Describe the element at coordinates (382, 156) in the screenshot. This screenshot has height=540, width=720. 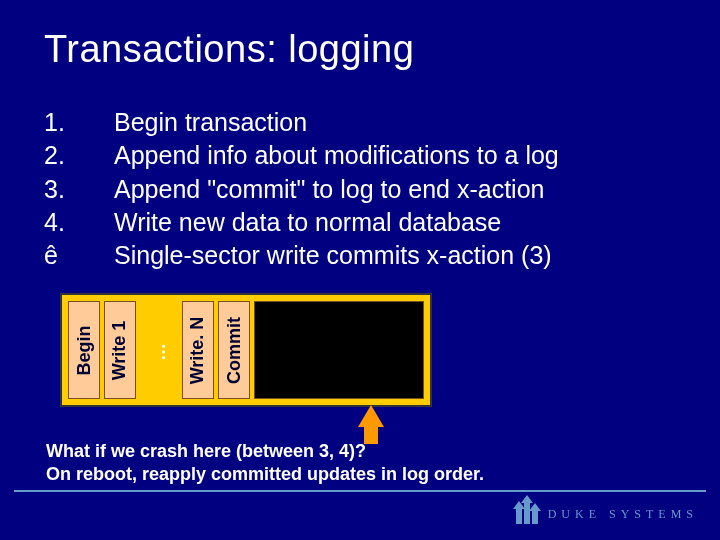
I see `list-item: 2. Append info about modifications to a …` at that location.